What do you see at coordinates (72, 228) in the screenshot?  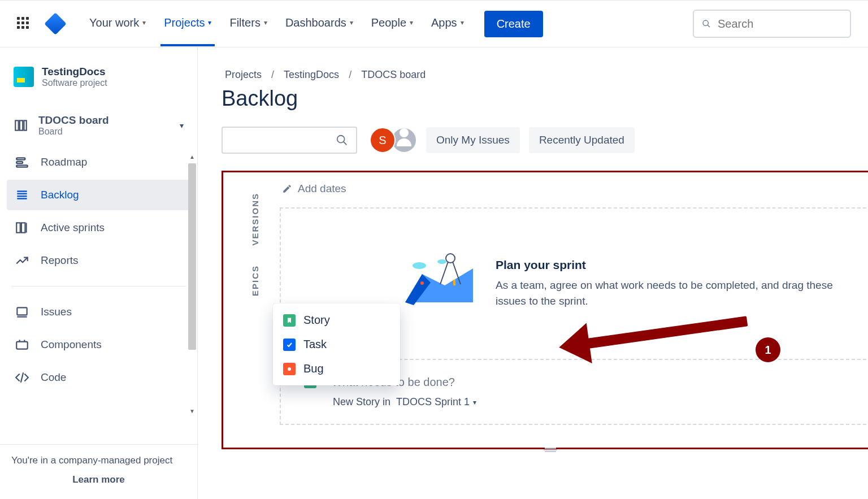 I see `sidebar-item-label: Active sprints` at bounding box center [72, 228].